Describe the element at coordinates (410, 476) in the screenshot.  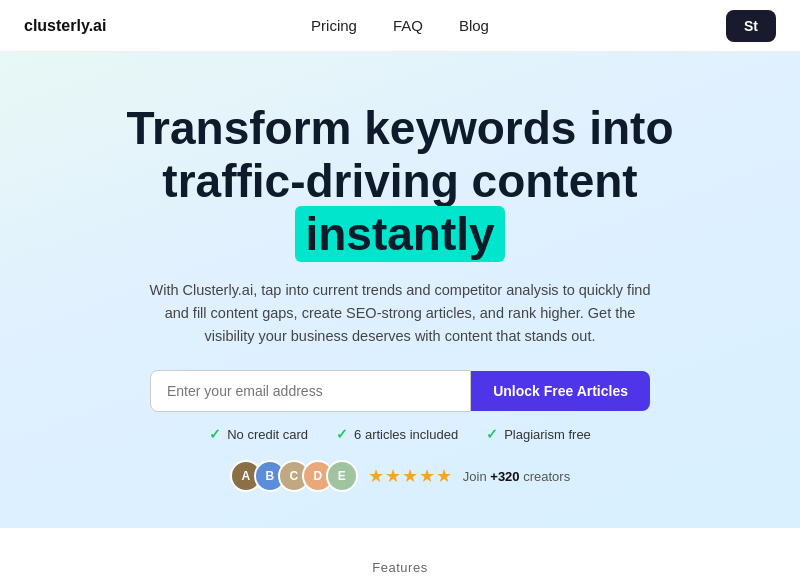
I see `star-icons: ★★★★★` at that location.